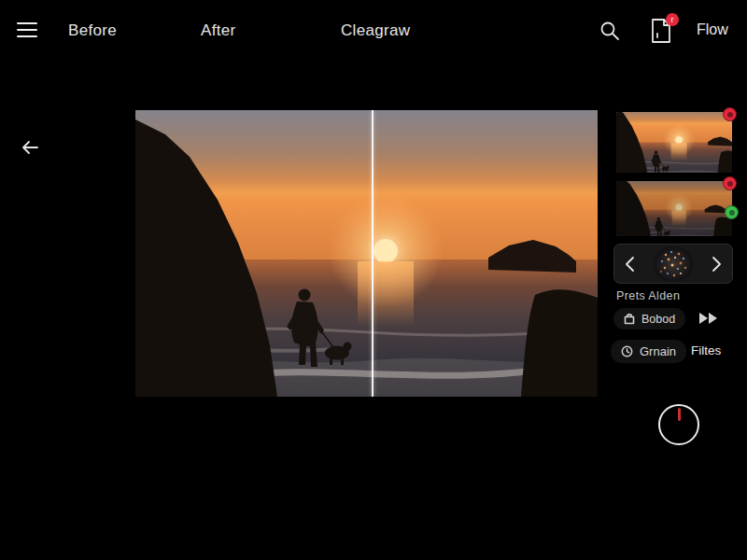 Image resolution: width=747 pixels, height=560 pixels. What do you see at coordinates (712, 30) in the screenshot?
I see `flow-label: Flow` at bounding box center [712, 30].